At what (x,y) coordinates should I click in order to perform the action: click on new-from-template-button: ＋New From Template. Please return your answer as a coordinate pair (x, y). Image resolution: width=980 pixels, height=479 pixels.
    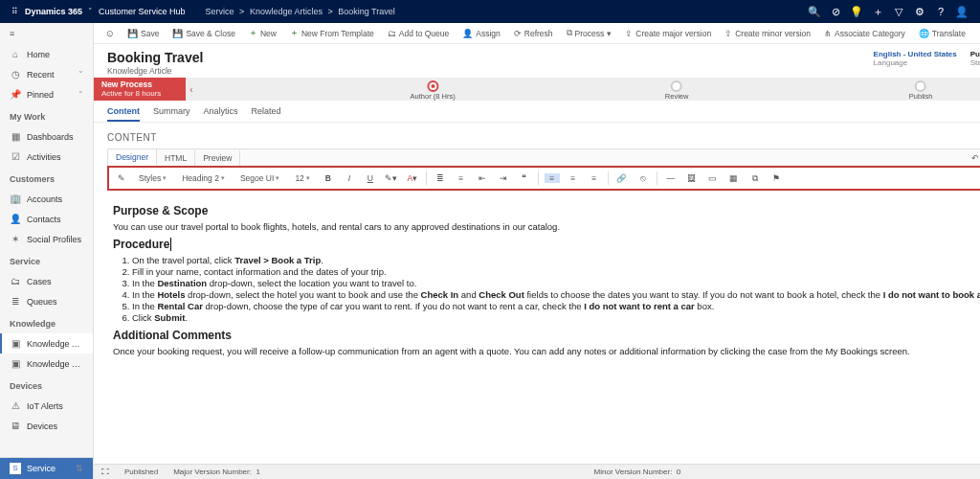
    Looking at the image, I should click on (332, 33).